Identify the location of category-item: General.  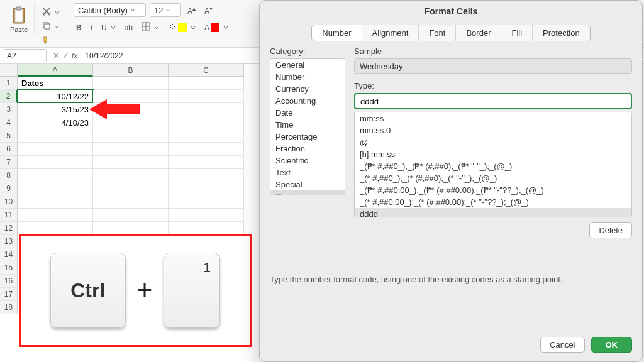
(308, 65).